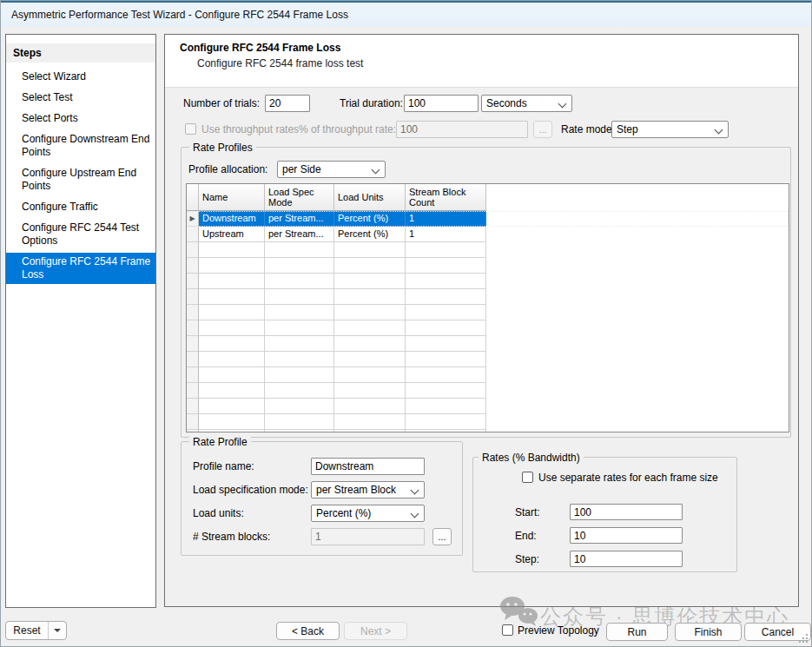 The image size is (812, 647). I want to click on grid-cell: Percent (%), so click(370, 234).